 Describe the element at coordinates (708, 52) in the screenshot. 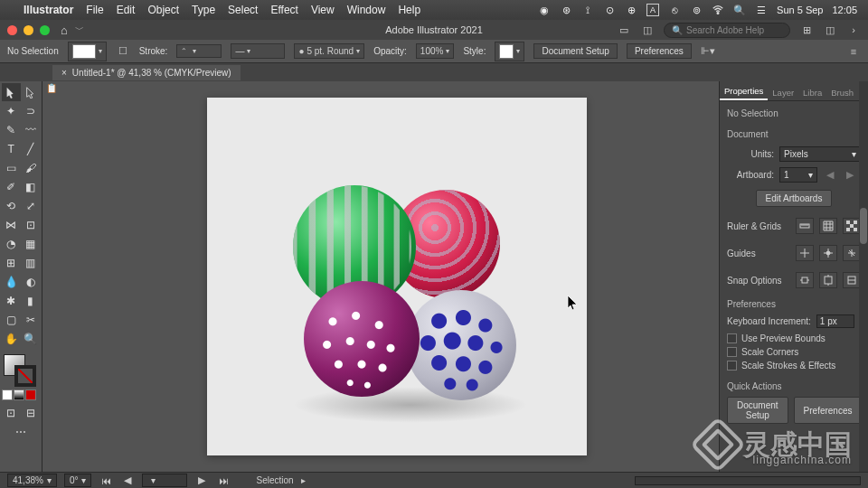

I see `align-icon: ⊩▾` at that location.